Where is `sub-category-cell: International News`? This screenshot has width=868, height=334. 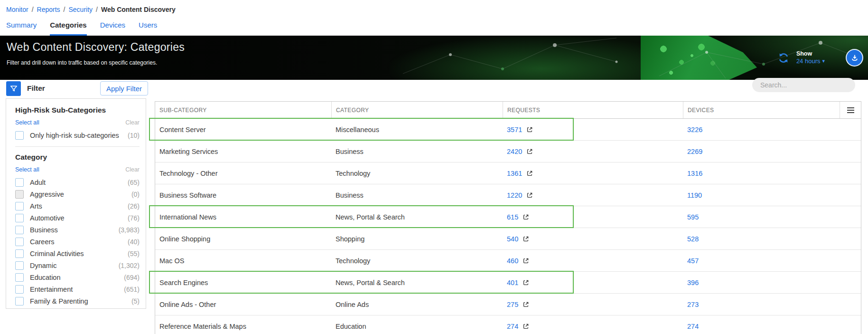
sub-category-cell: International News is located at coordinates (243, 217).